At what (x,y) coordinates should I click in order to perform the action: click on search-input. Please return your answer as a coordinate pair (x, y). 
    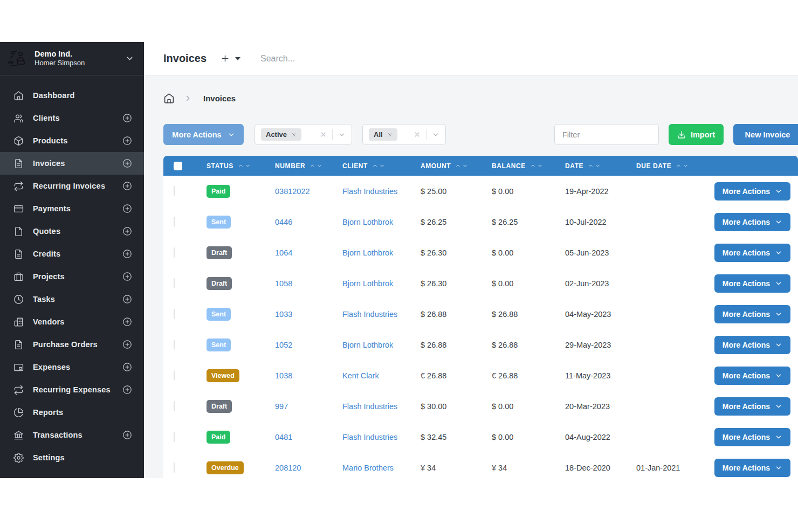
    Looking at the image, I should click on (341, 59).